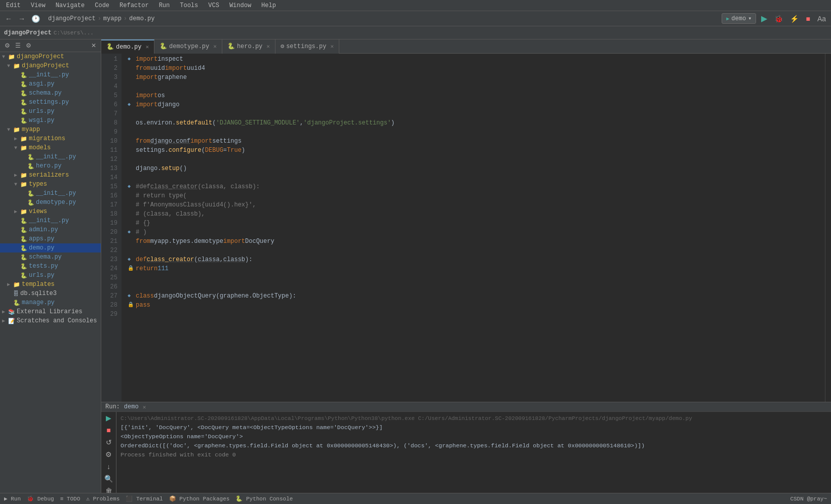 The image size is (831, 504). What do you see at coordinates (51, 284) in the screenshot?
I see `tree-item-templates: ▶ 📁 templates` at bounding box center [51, 284].